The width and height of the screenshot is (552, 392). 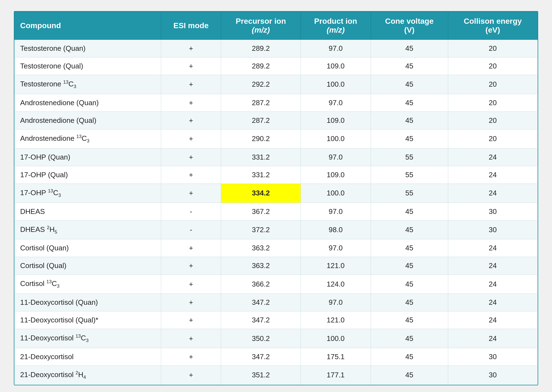 I want to click on cell-product-ion: 177.1, so click(x=336, y=375).